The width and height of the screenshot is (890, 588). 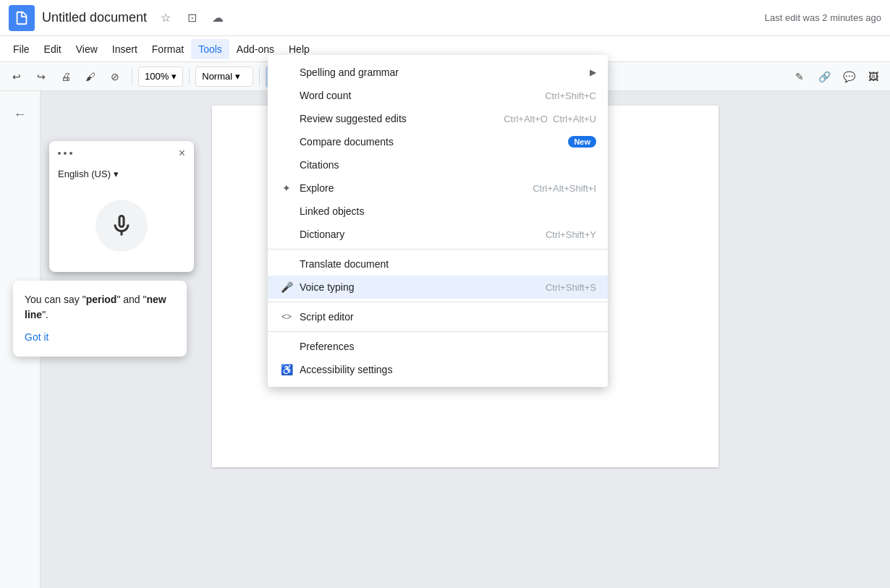 What do you see at coordinates (210, 49) in the screenshot?
I see `menu-item-tools: Tools` at bounding box center [210, 49].